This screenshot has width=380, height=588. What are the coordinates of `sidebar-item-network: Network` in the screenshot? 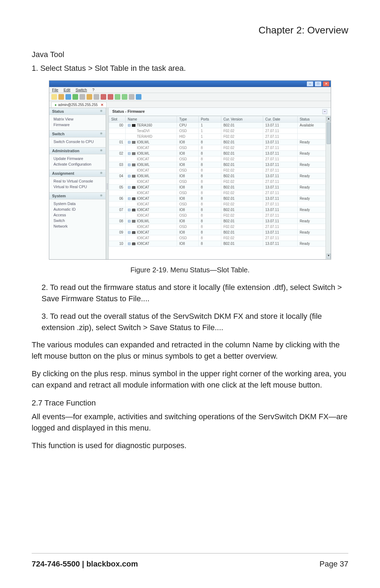 It's located at (77, 226).